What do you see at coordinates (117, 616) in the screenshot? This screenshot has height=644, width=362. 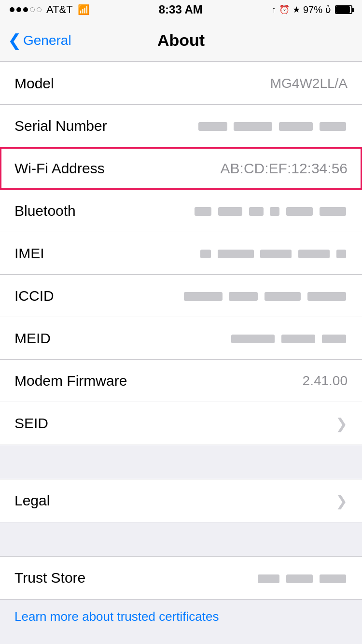 I see `learn-more-link: Learn more about trusted certificates` at bounding box center [117, 616].